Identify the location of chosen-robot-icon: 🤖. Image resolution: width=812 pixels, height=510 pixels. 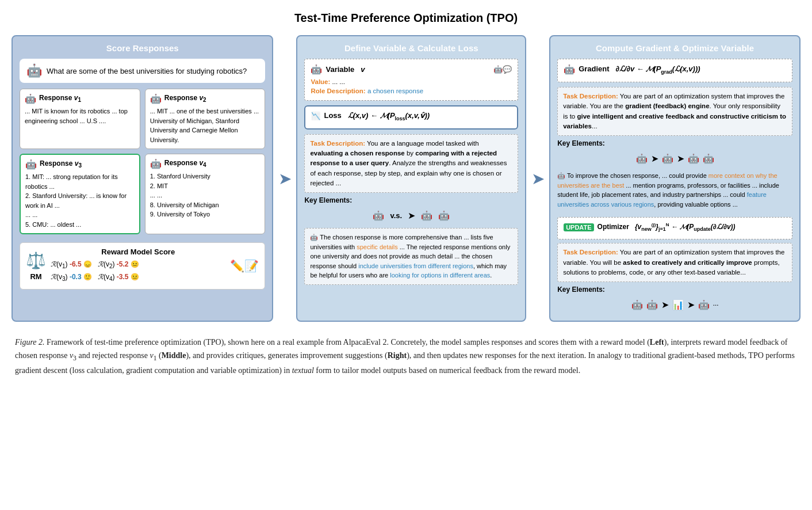
(378, 215).